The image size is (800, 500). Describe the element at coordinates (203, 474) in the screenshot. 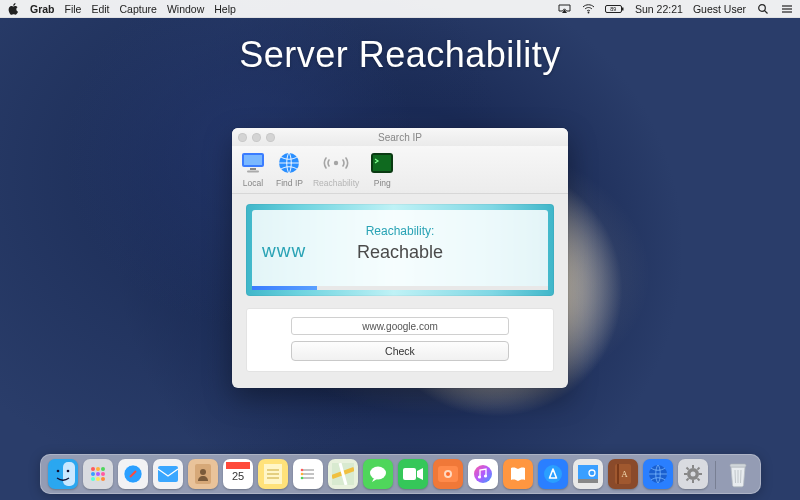

I see `dock-contacts` at that location.